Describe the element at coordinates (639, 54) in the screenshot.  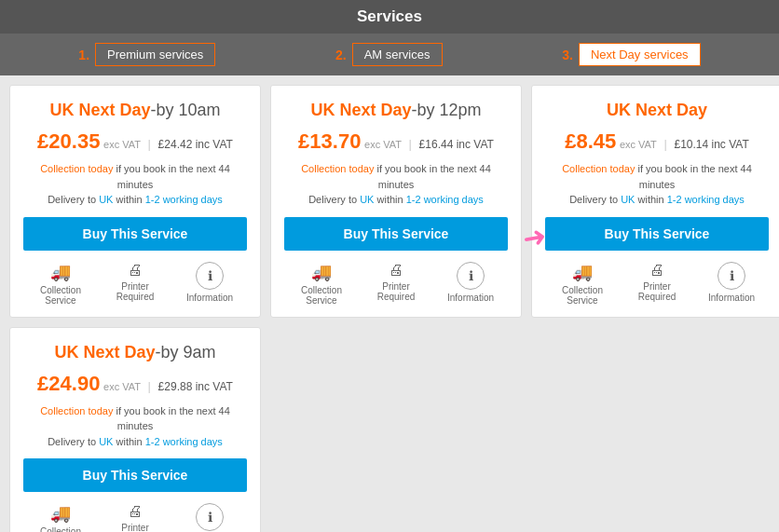
I see `tab-label-nextday: Next Day services` at that location.